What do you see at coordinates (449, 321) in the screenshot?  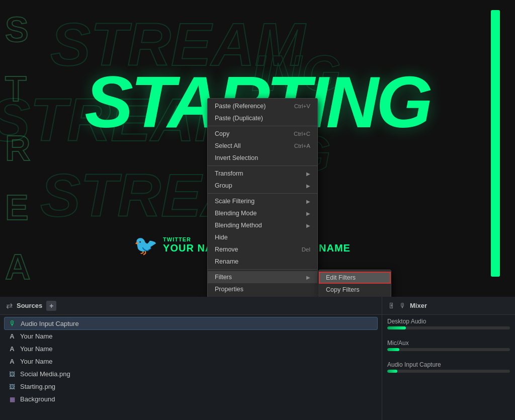 I see `desktop-audio-label: Desktop Audio` at bounding box center [449, 321].